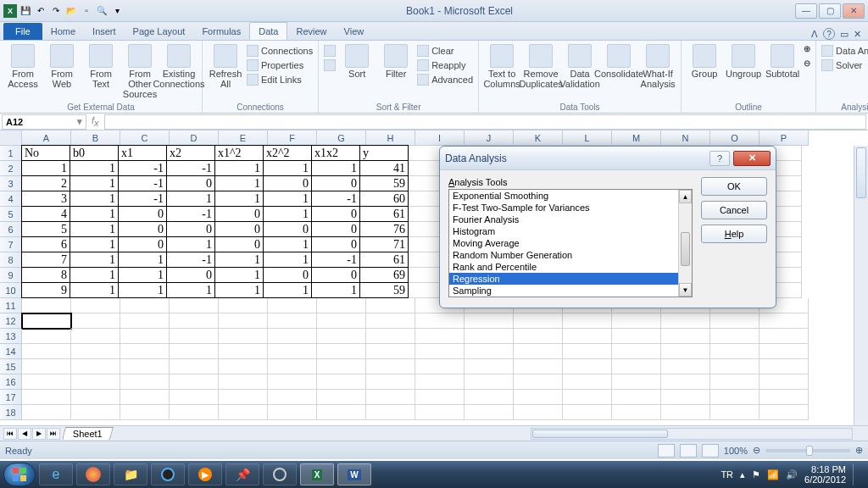 The height and width of the screenshot is (488, 868). I want to click on from-text-button: From Text, so click(101, 66).